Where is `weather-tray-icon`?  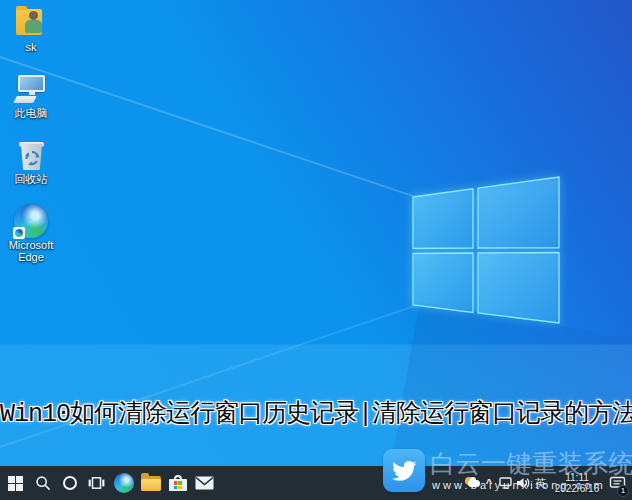 weather-tray-icon is located at coordinates (473, 483).